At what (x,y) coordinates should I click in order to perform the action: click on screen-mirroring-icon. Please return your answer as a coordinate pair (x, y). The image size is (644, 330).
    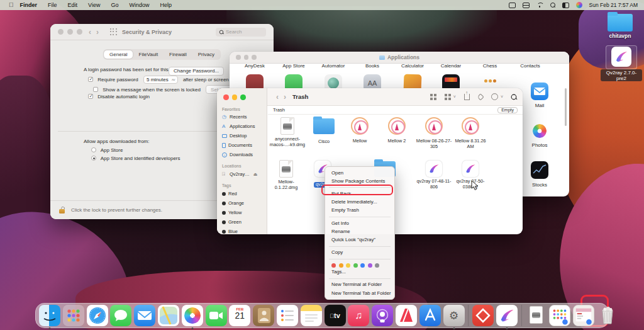
    Looking at the image, I should click on (526, 5).